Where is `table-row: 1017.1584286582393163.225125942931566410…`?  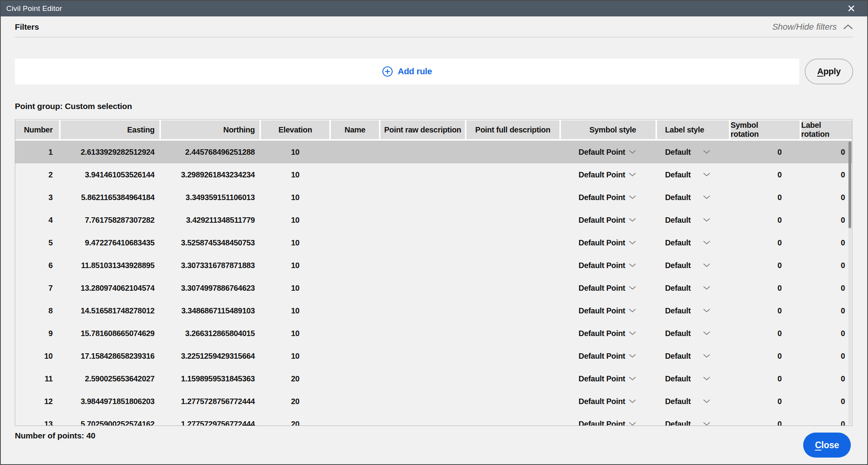
table-row: 1017.1584286582393163.225125942931566410… is located at coordinates (434, 356).